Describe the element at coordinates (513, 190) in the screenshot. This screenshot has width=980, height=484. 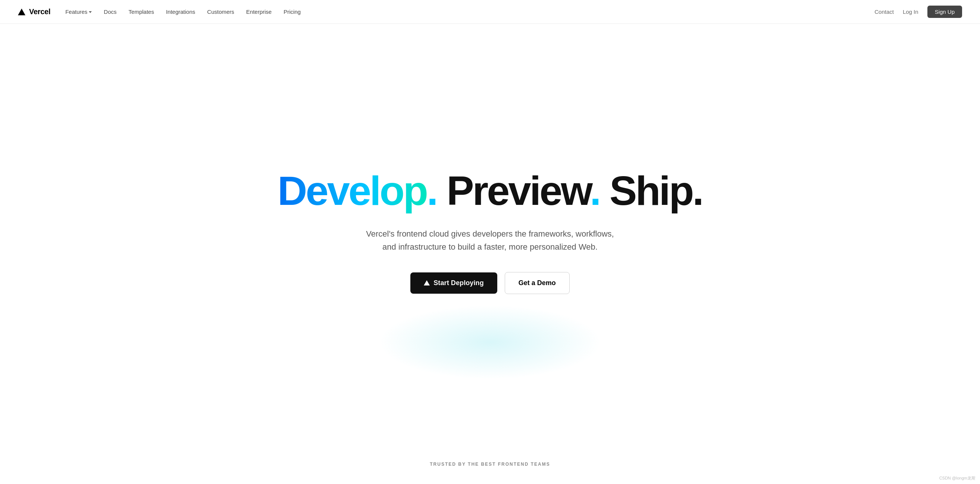
I see `hero-preview-text: Preview` at that location.